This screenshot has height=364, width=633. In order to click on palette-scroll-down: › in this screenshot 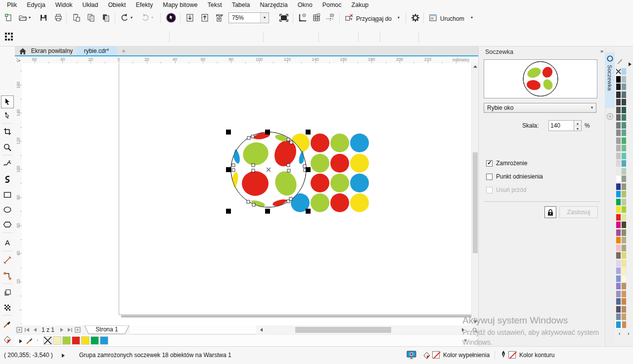, I will do `click(629, 333)`.